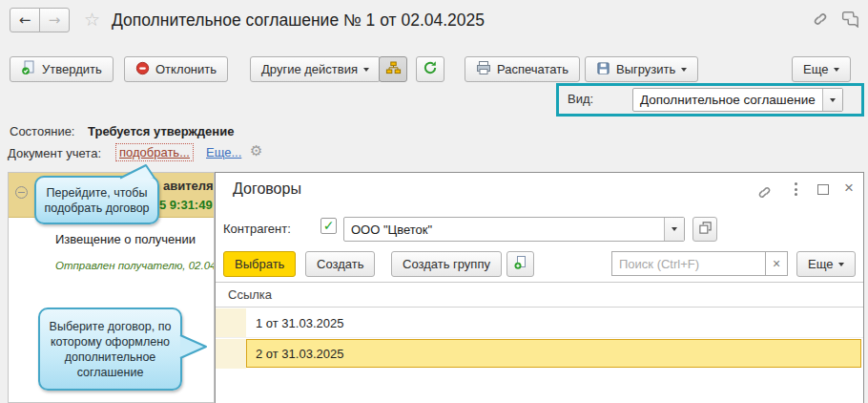 The image size is (868, 403). What do you see at coordinates (646, 69) in the screenshot?
I see `export-label: Выгрузить` at bounding box center [646, 69].